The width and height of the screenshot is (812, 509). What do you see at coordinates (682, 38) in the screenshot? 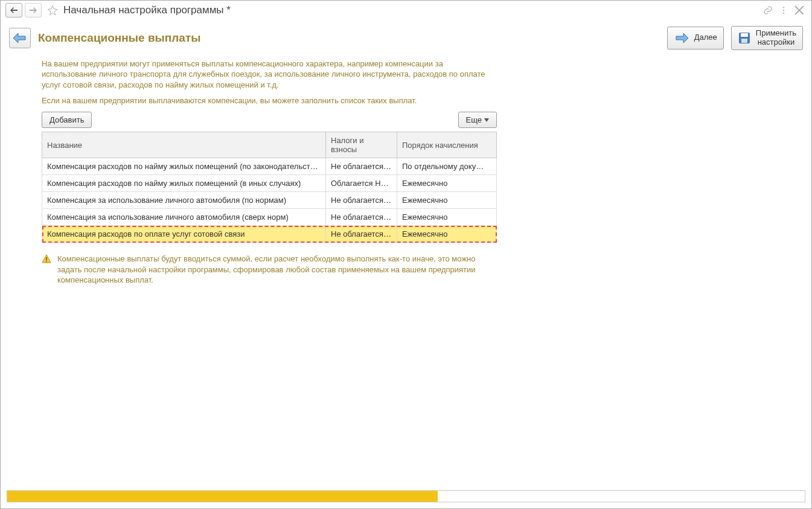
I see `arrow-right-blue-icon` at bounding box center [682, 38].